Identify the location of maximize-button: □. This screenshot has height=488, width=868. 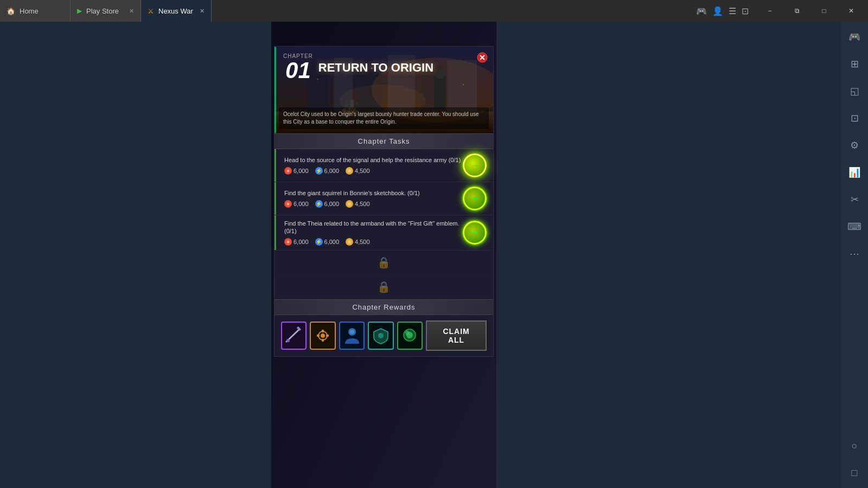
(824, 11).